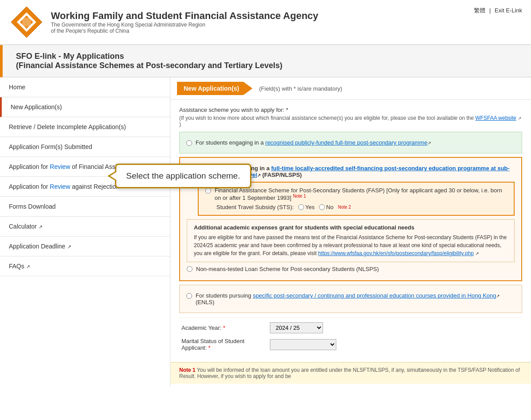  I want to click on tooltip-balloon: Select the application scheme., so click(183, 176).